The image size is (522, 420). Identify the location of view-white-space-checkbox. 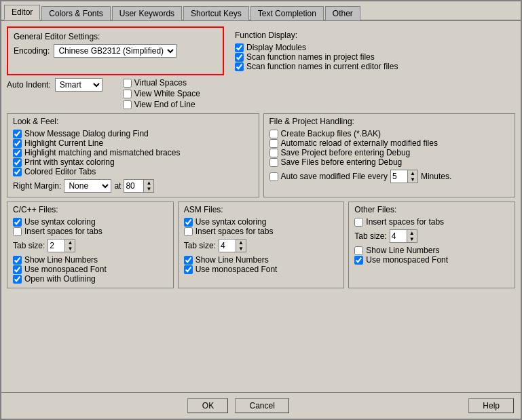
(128, 94).